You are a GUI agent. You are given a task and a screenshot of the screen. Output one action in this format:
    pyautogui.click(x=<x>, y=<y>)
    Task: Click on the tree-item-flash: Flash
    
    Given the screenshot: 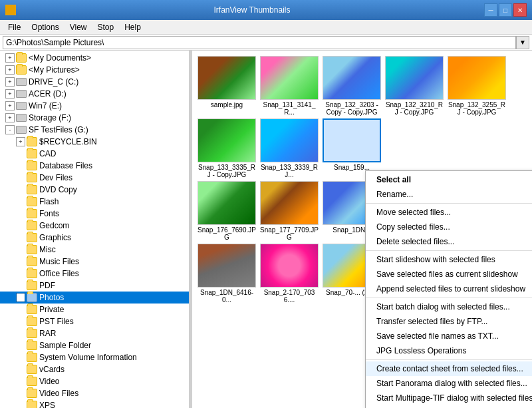 What is the action you would take?
    pyautogui.click(x=94, y=202)
    